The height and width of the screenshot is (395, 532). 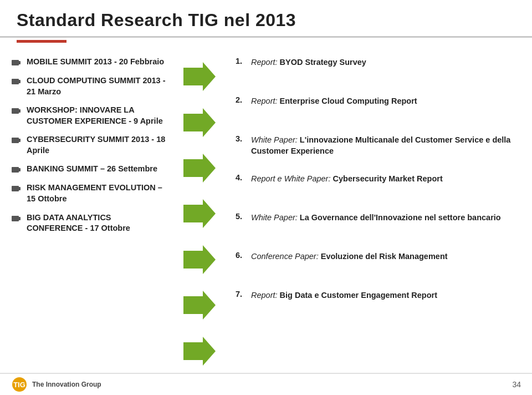 What do you see at coordinates (378, 306) in the screenshot?
I see `report-item: 7. Report: Big Data e Customer Engagemen…` at bounding box center [378, 306].